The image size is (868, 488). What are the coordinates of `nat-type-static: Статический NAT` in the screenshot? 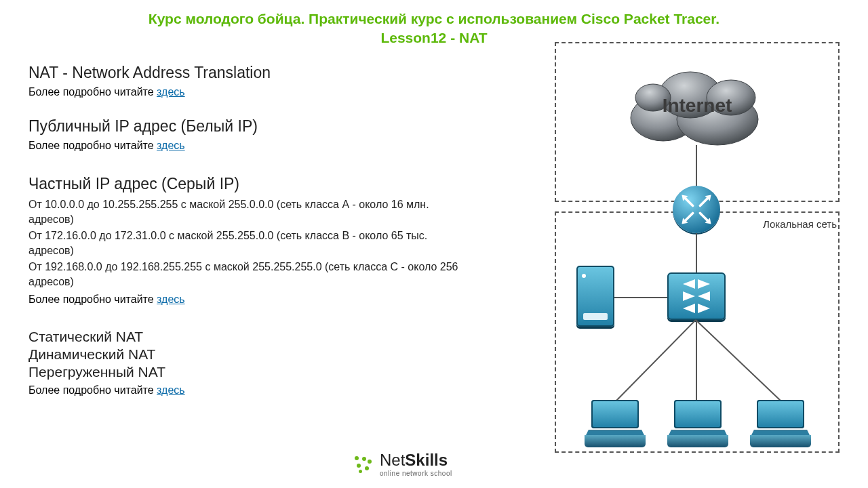 It's located at (245, 337).